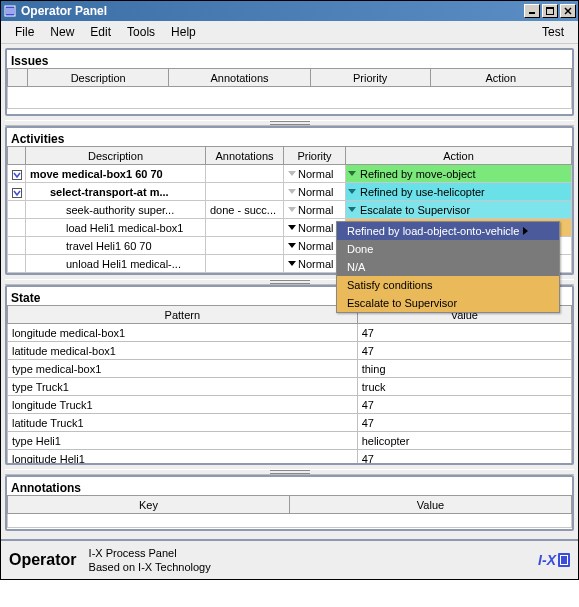 The image size is (579, 607). What do you see at coordinates (116, 192) in the screenshot?
I see `activity-description: select-transport-at m...` at bounding box center [116, 192].